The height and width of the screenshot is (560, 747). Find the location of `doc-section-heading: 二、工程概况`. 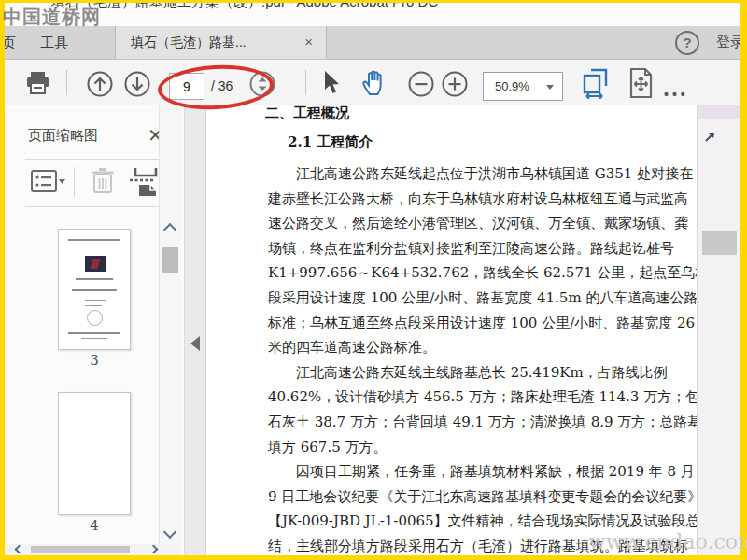

doc-section-heading: 二、工程概况 is located at coordinates (307, 114).